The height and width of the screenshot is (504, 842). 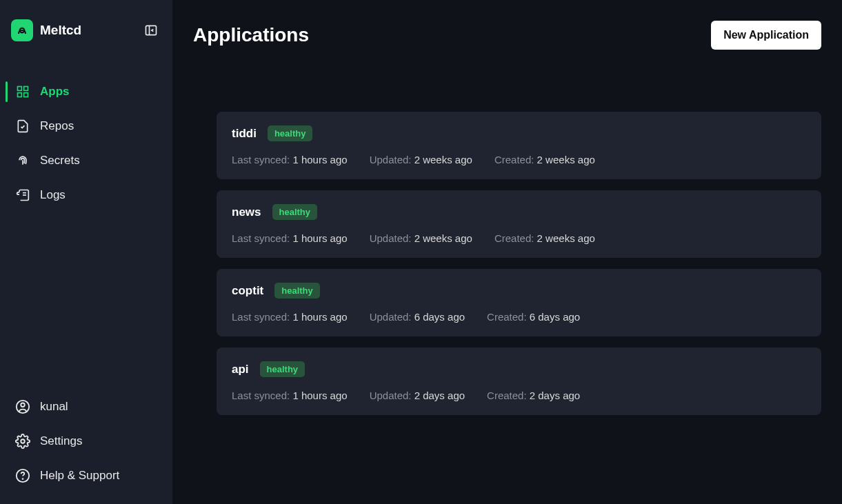 I want to click on sidebar-item-help: Help & Support, so click(x=86, y=476).